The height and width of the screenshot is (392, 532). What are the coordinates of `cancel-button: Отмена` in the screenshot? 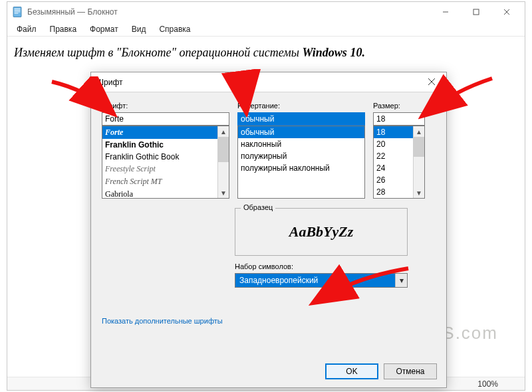 It's located at (410, 371).